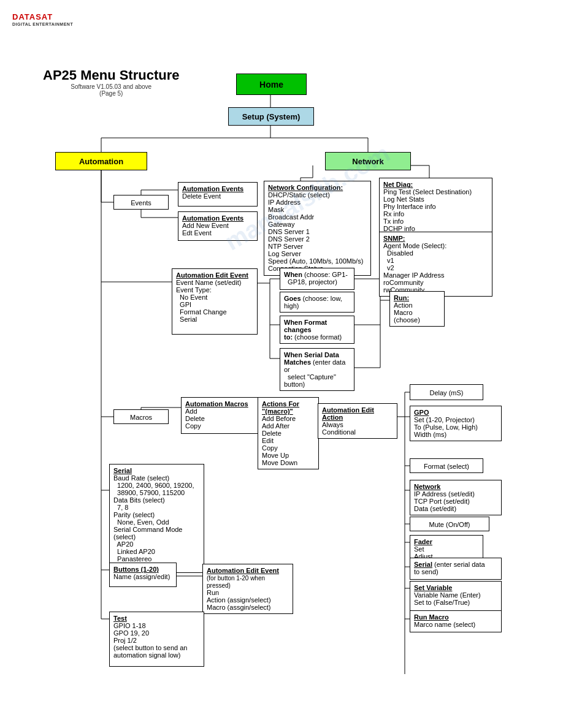 The width and height of the screenshot is (563, 728). Describe the element at coordinates (432, 617) in the screenshot. I see `run-macro-title: Run Macro` at that location.